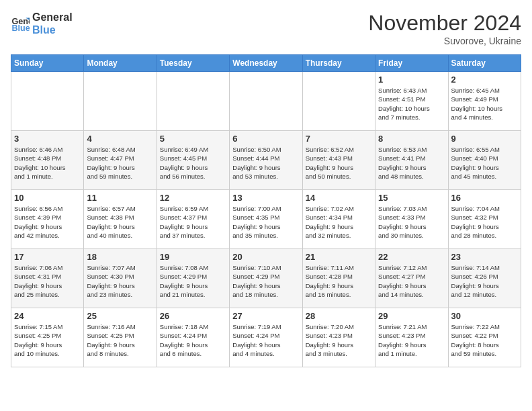 The height and width of the screenshot is (411, 532). What do you see at coordinates (266, 338) in the screenshot?
I see `day-cell: 27Sunrise: 7:19 AM Sunset: 4:24 PM Dayli…` at bounding box center [266, 338].